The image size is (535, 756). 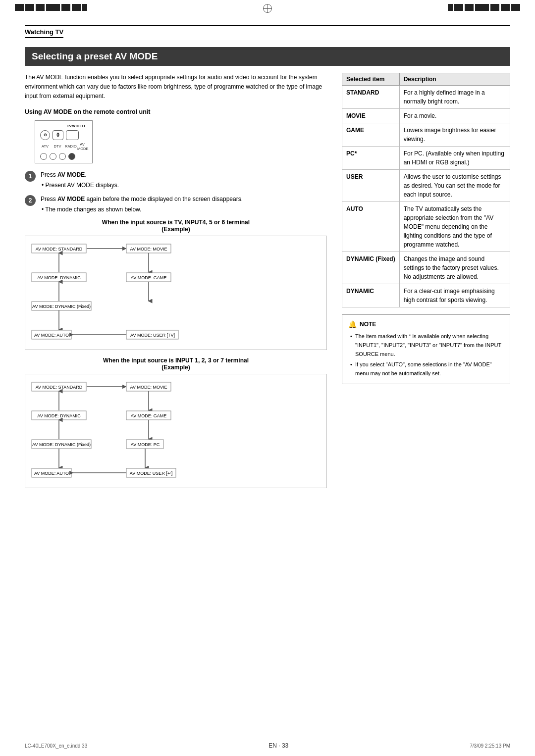 What do you see at coordinates (63, 156) in the screenshot?
I see `remote-bottom-row` at bounding box center [63, 156].